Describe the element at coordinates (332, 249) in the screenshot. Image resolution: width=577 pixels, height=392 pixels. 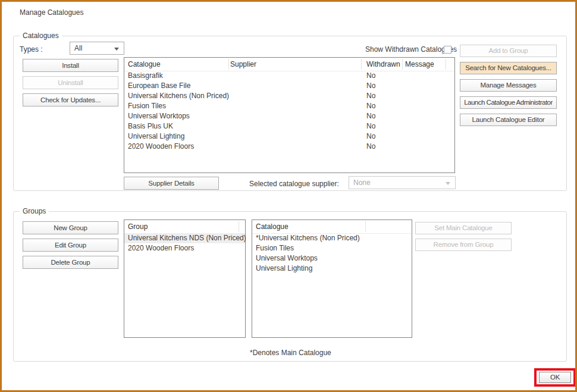
I see `list-item: Fusion Tiles` at that location.